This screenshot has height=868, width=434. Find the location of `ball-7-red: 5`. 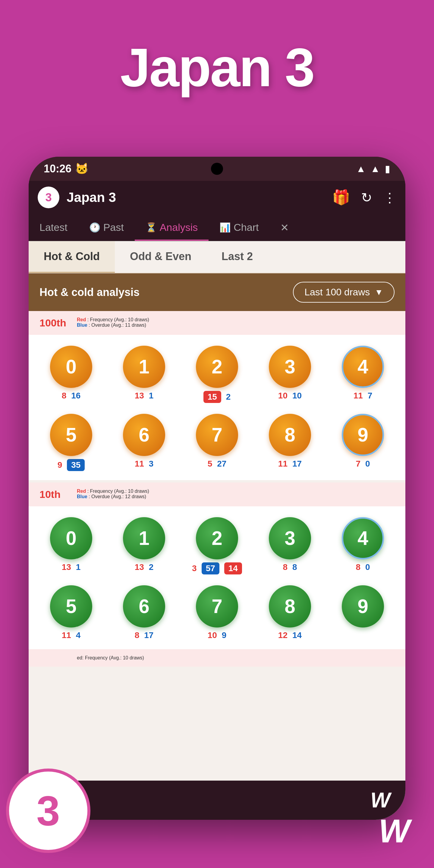

ball-7-red: 5 is located at coordinates (210, 464).